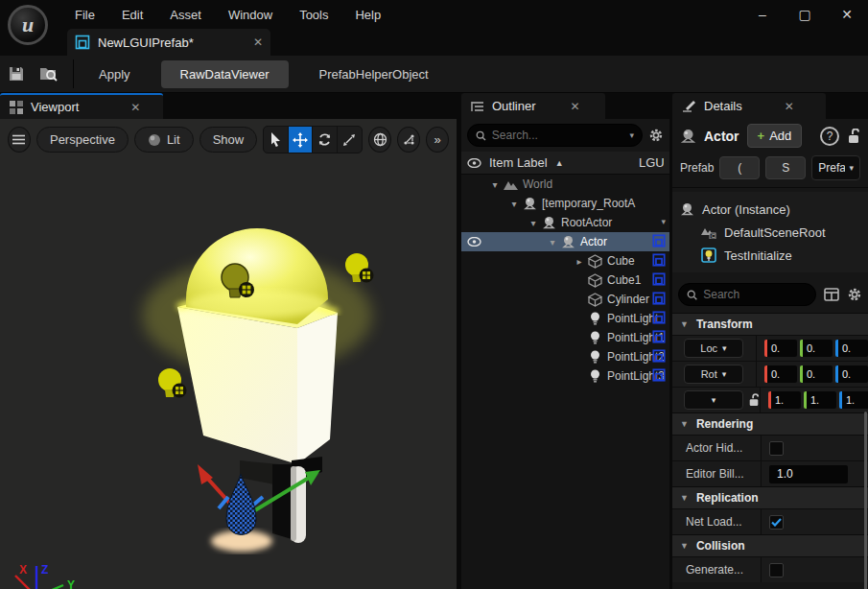 The height and width of the screenshot is (589, 868). I want to click on outliner-tab-close-icon: ✕, so click(575, 106).